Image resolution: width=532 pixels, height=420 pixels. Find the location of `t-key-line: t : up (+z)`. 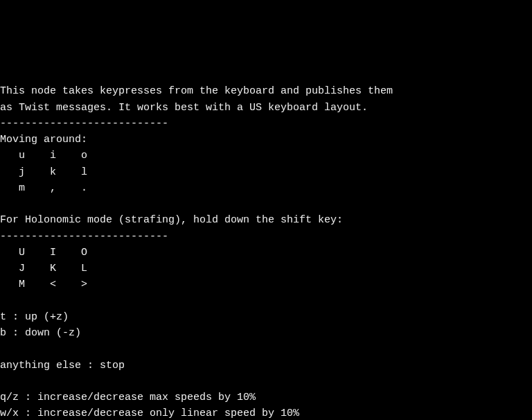

t-key-line: t : up (+z) is located at coordinates (35, 317).